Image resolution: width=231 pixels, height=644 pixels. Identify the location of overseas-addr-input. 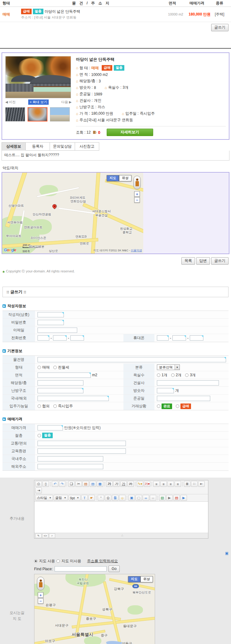
(70, 467).